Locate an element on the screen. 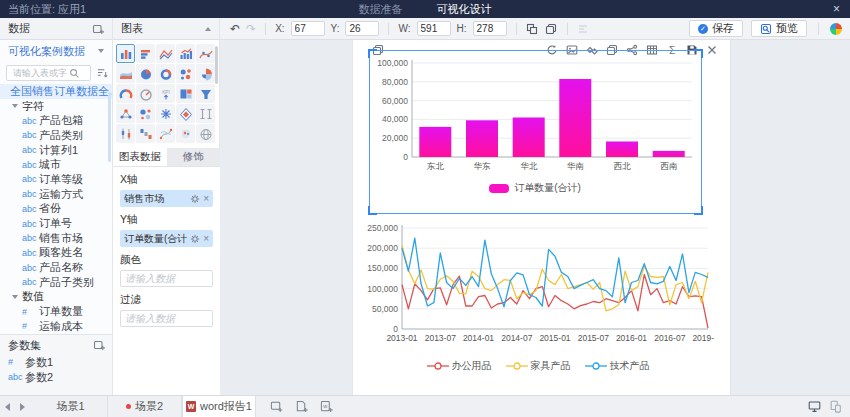 This screenshot has height=417, width=850. field-item: abc城市 is located at coordinates (56, 164).